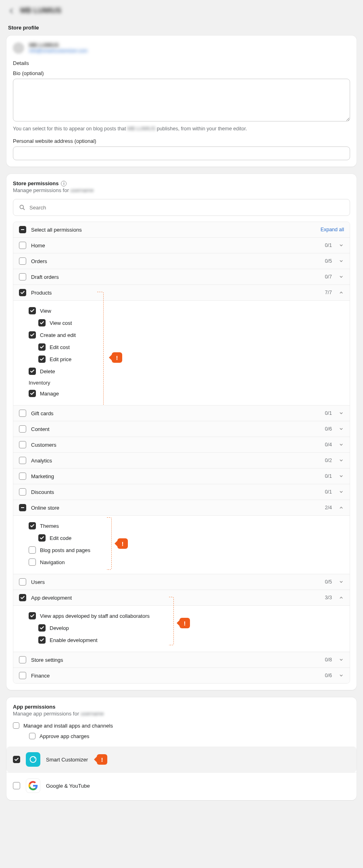 The image size is (363, 868). I want to click on app-development-subpanel: ! View apps developed by staff and colla…, so click(182, 629).